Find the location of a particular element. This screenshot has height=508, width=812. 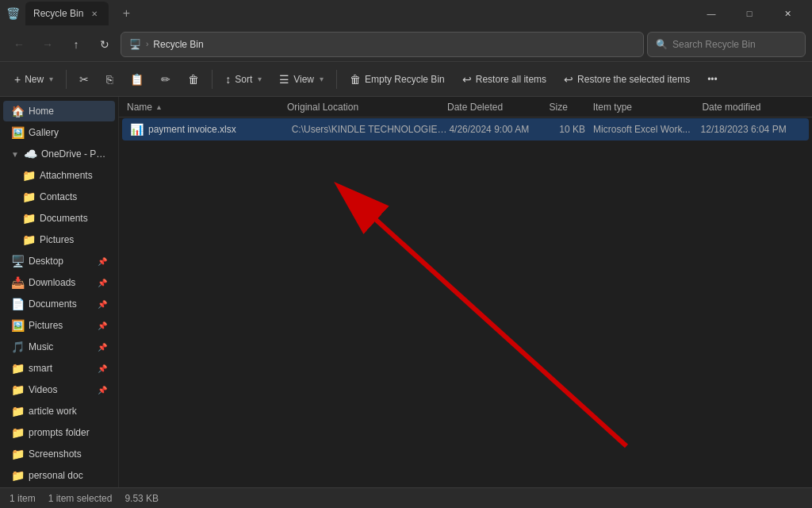

pictures2-pin-icon: 📌 is located at coordinates (102, 325).